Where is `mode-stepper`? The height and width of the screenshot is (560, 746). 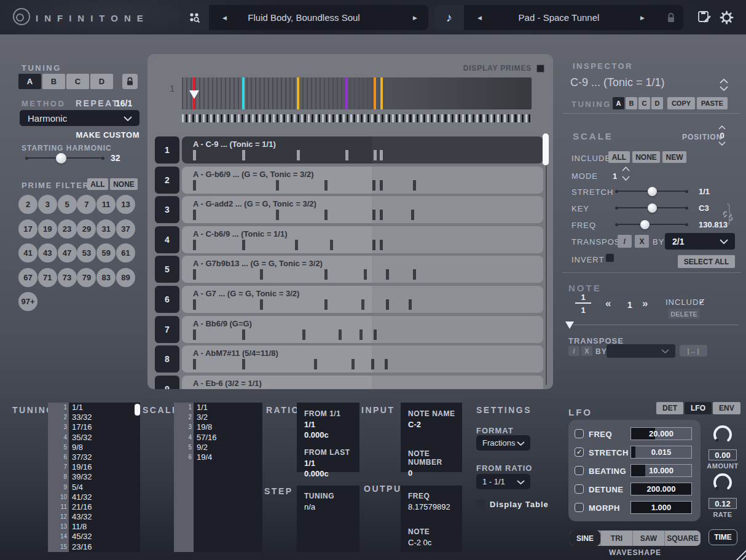
mode-stepper is located at coordinates (626, 173).